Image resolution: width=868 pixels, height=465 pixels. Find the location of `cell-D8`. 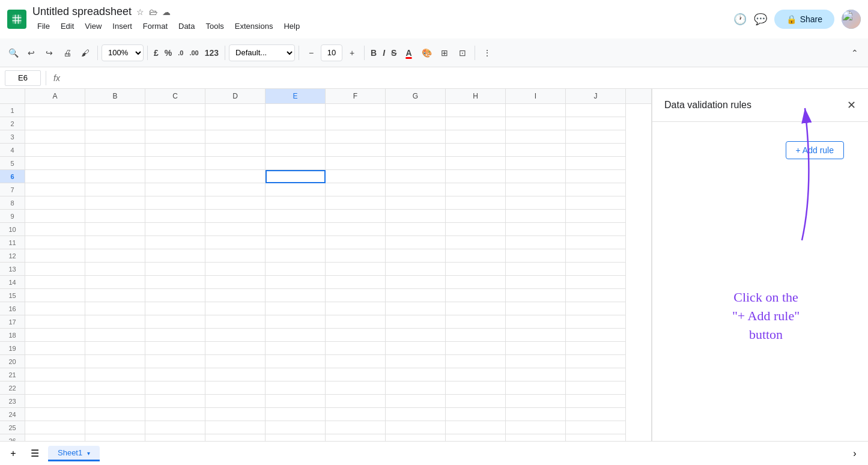

cell-D8 is located at coordinates (235, 203).